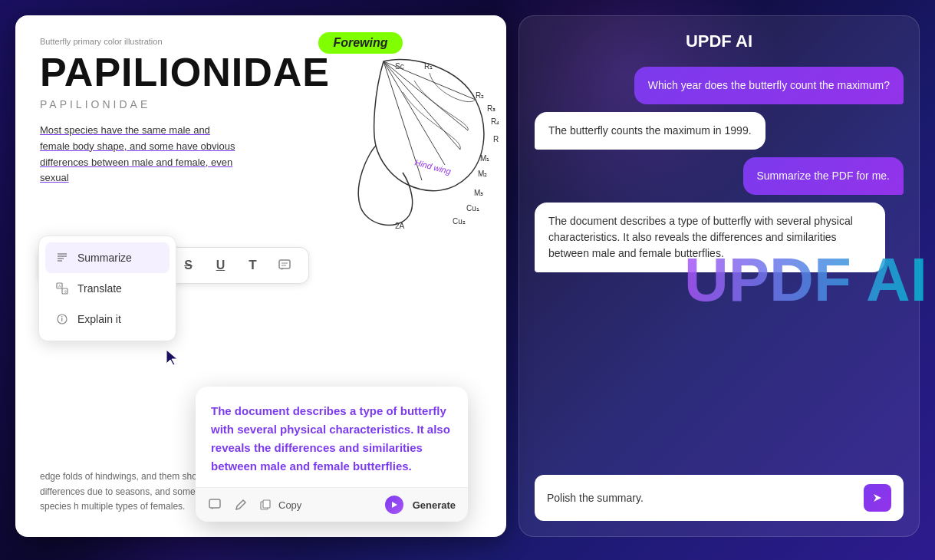  What do you see at coordinates (285, 265) in the screenshot?
I see `comment-tool` at bounding box center [285, 265].